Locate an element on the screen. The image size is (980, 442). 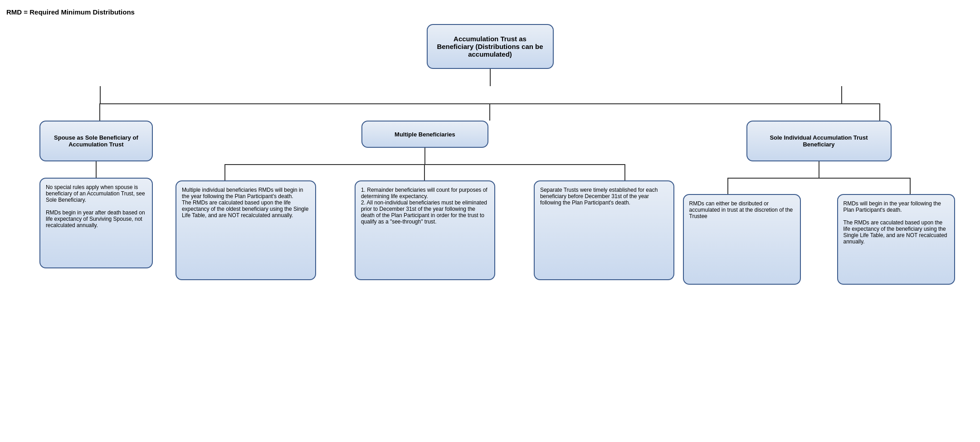
root-node: Accumulation Trust as Beneficiary (Distr… is located at coordinates (490, 46).